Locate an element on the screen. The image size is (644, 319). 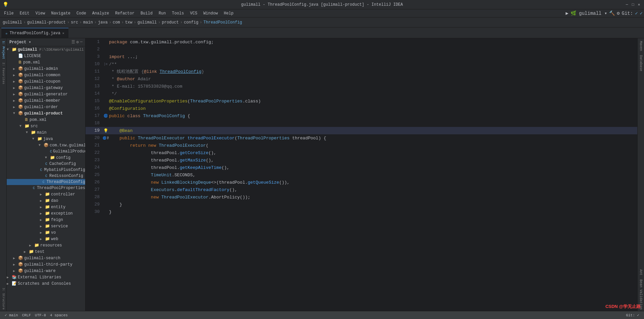
nav-src: src is located at coordinates (74, 22).